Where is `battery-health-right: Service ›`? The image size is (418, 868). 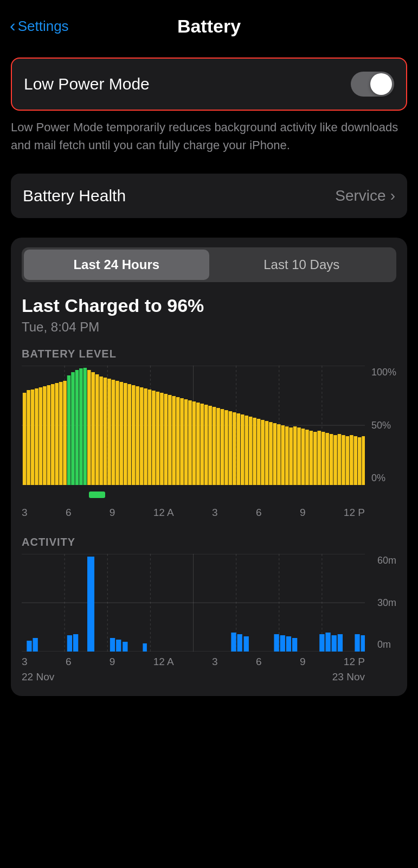
battery-health-right: Service › is located at coordinates (365, 196).